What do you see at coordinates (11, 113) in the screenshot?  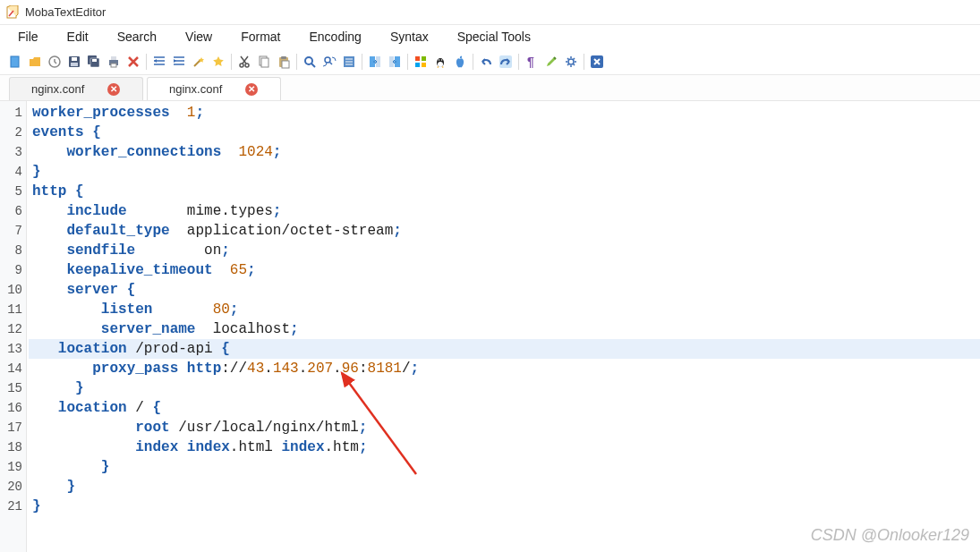 I see `line-number: 1` at bounding box center [11, 113].